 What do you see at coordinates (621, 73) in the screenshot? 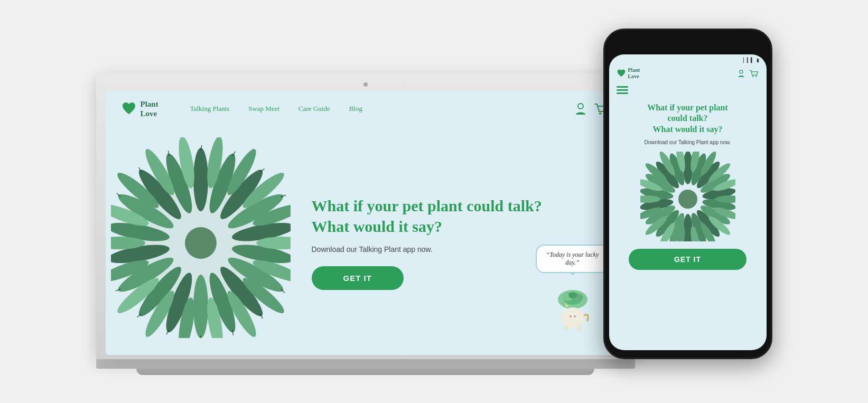
I see `phone-heart-icon` at bounding box center [621, 73].